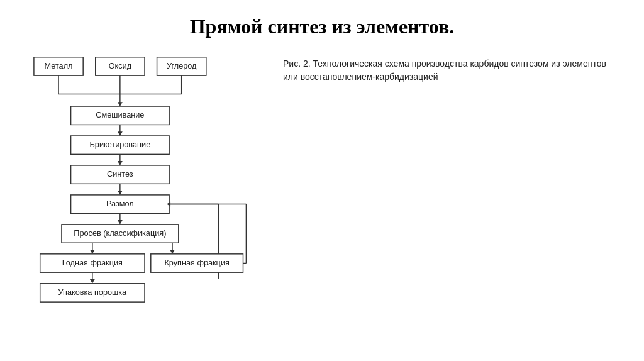 This screenshot has width=644, height=361. What do you see at coordinates (120, 174) in the screenshot?
I see `label-sintez: Синтез` at bounding box center [120, 174].